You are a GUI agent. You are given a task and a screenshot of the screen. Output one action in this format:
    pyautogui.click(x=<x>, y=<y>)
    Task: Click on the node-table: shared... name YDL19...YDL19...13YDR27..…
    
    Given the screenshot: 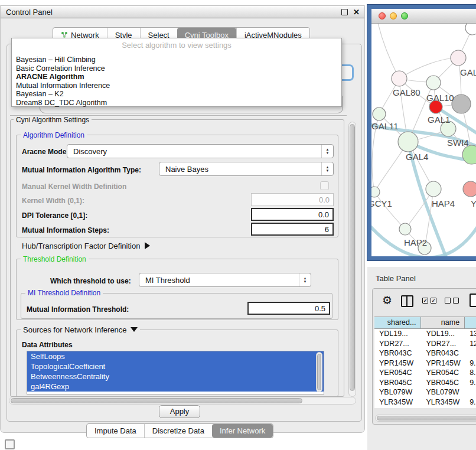 What is the action you would take?
    pyautogui.click(x=425, y=363)
    